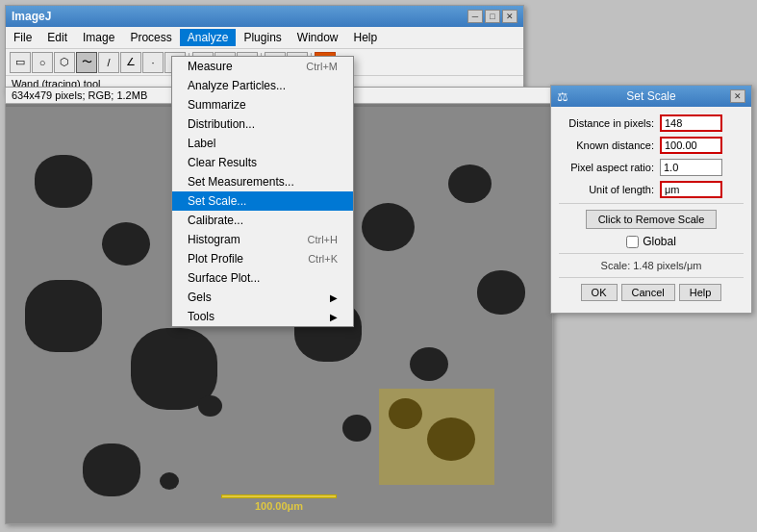 The height and width of the screenshot is (532, 757). Describe the element at coordinates (366, 38) in the screenshot. I see `menu-help: Help` at that location.